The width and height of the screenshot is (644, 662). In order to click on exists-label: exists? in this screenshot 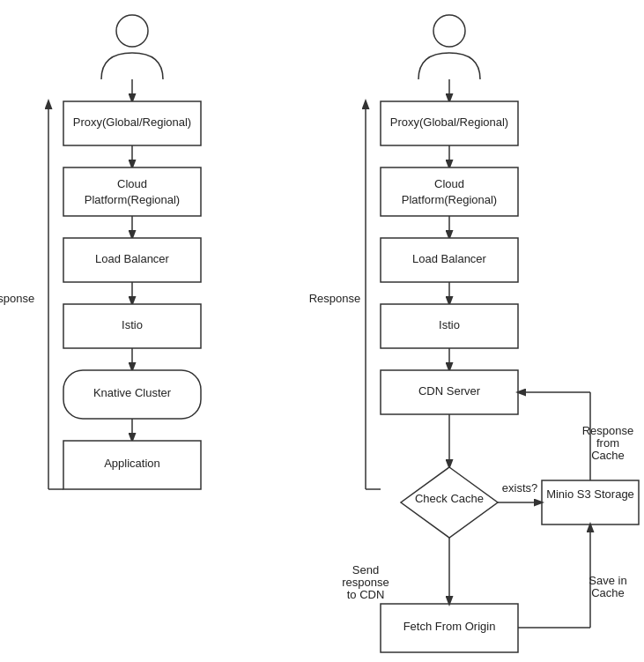, I will do `click(520, 488)`.